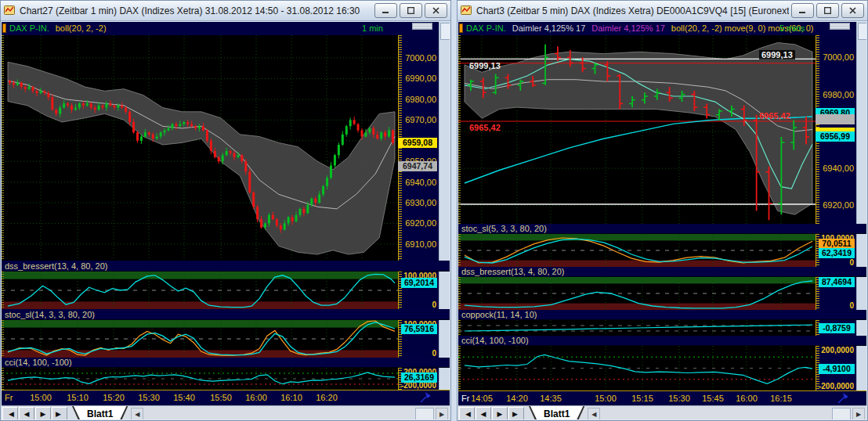 Image resolution: width=868 pixels, height=421 pixels. What do you see at coordinates (775, 116) in the screenshot?
I see `price-line-label: 6965,42` at bounding box center [775, 116].